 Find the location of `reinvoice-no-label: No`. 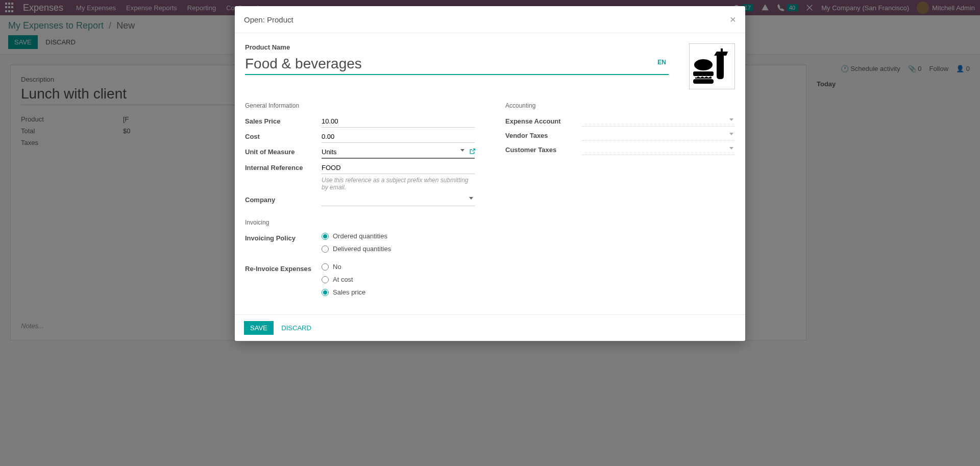

reinvoice-no-label: No is located at coordinates (337, 266).